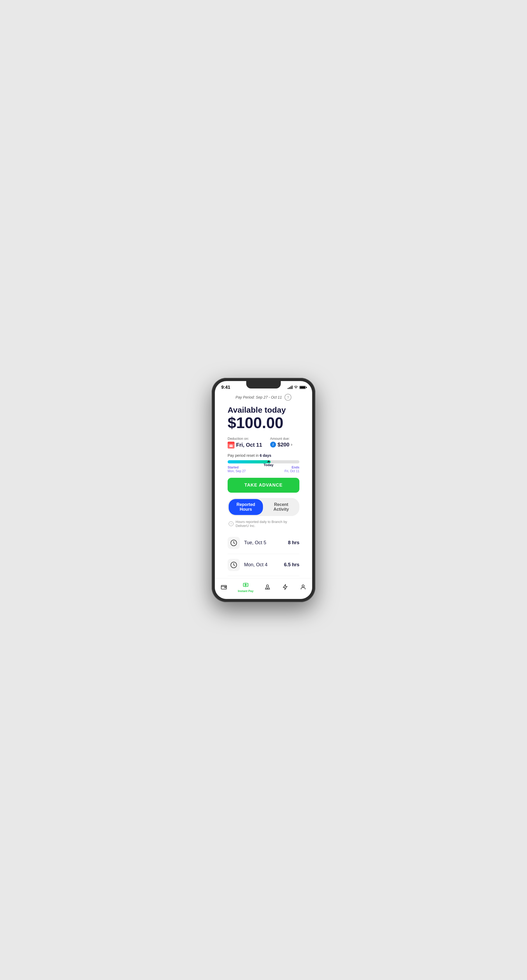 This screenshot has width=527, height=980. I want to click on wallet-icon, so click(224, 587).